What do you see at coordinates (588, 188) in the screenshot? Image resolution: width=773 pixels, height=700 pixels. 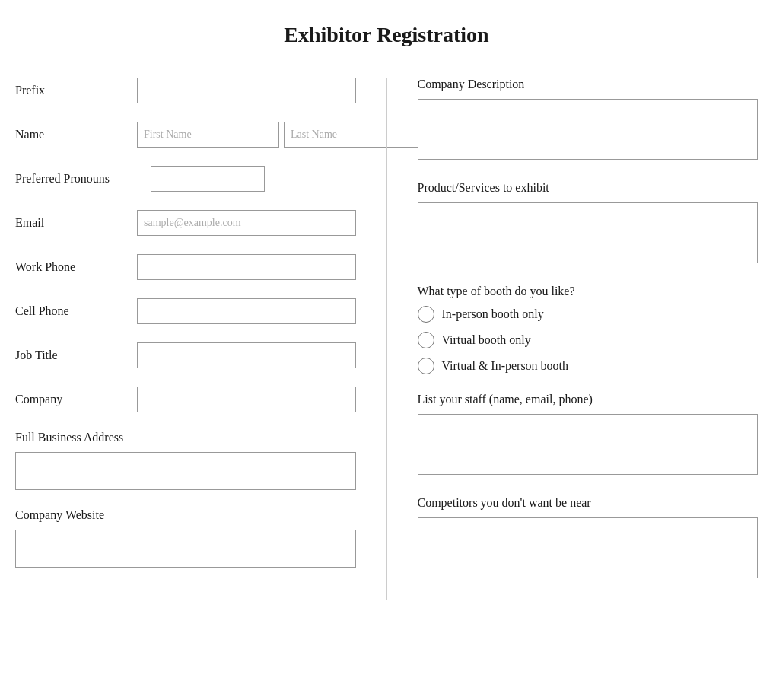 I see `products-label: Product/Services to exhibit` at bounding box center [588, 188].